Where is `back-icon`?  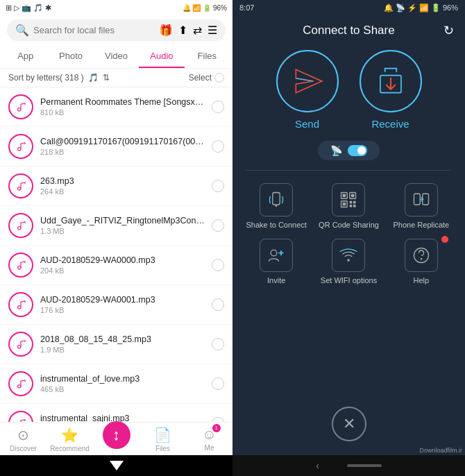
back-icon is located at coordinates (117, 466).